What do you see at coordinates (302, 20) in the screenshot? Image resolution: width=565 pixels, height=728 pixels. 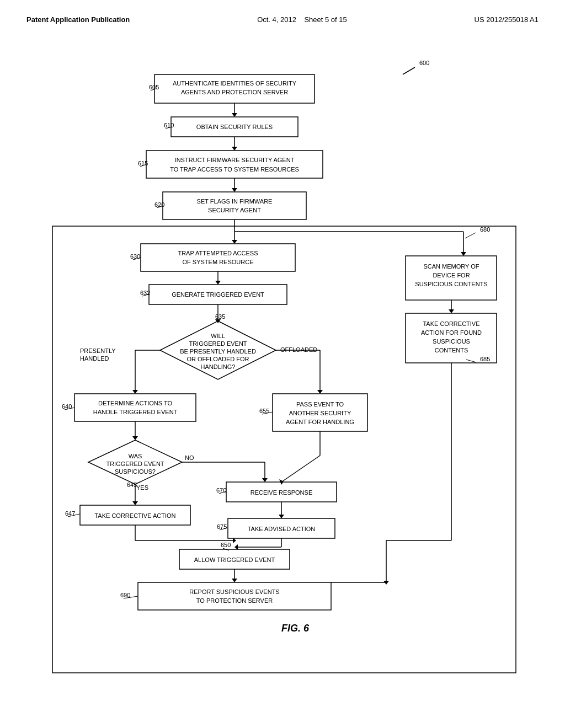 I see `header-center: Oct. 4, 2012 Sheet 5 of 15` at bounding box center [302, 20].